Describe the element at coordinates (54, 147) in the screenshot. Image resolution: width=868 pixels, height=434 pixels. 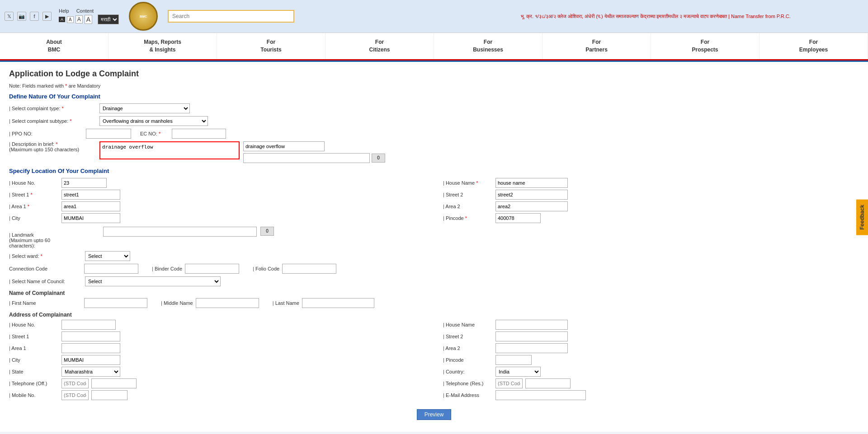
I see `description-label: | Description in brief: * (Maximum upto …` at that location.